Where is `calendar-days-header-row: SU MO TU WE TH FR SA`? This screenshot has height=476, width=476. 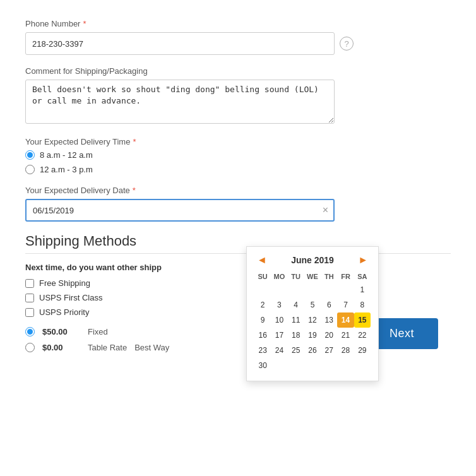 calendar-days-header-row: SU MO TU WE TH FR SA is located at coordinates (312, 277).